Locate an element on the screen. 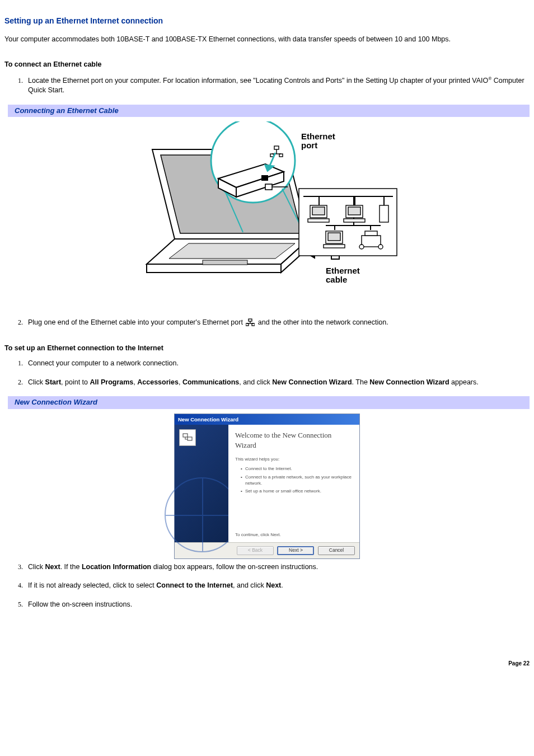 The width and height of the screenshot is (534, 756). caption-bar-ethernet-illustration: Connecting an Ethernet Cable is located at coordinates (267, 111).